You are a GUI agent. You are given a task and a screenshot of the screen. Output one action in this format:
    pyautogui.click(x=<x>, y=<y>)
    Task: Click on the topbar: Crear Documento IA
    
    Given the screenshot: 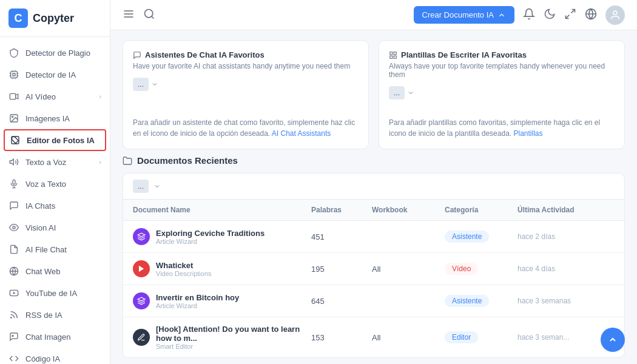 What is the action you would take?
    pyautogui.click(x=374, y=15)
    